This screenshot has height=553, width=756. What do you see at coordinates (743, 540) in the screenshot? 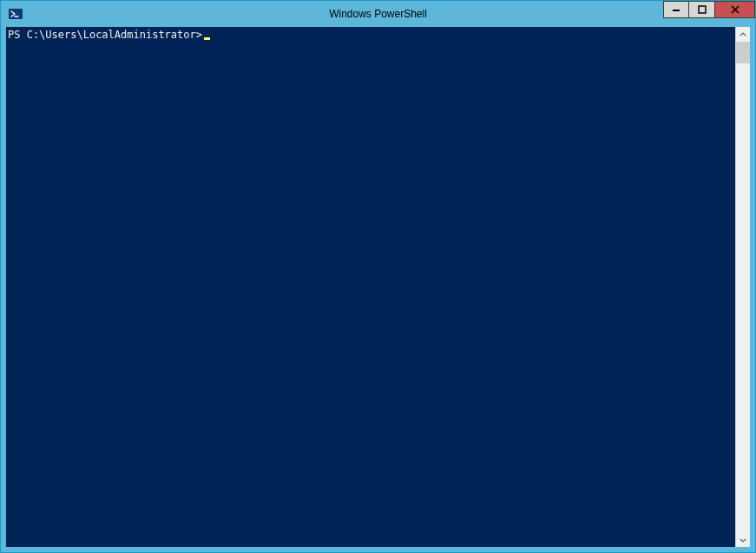
I see `scroll-down-button` at bounding box center [743, 540].